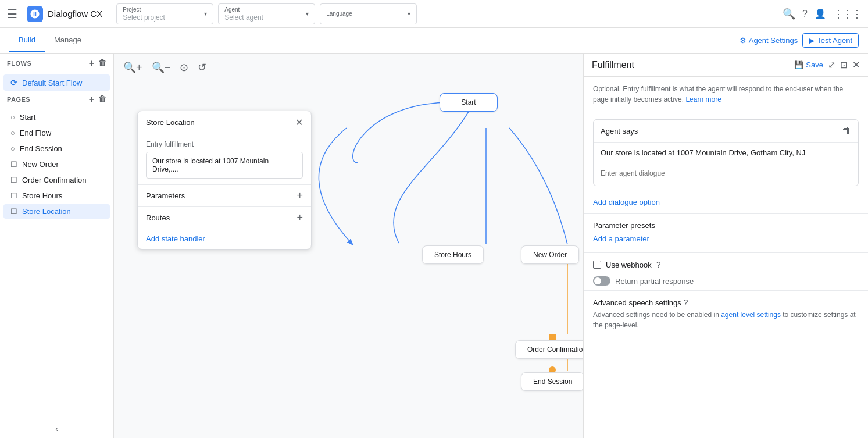  Describe the element at coordinates (27, 41) in the screenshot. I see `tab-build: Build` at that location.